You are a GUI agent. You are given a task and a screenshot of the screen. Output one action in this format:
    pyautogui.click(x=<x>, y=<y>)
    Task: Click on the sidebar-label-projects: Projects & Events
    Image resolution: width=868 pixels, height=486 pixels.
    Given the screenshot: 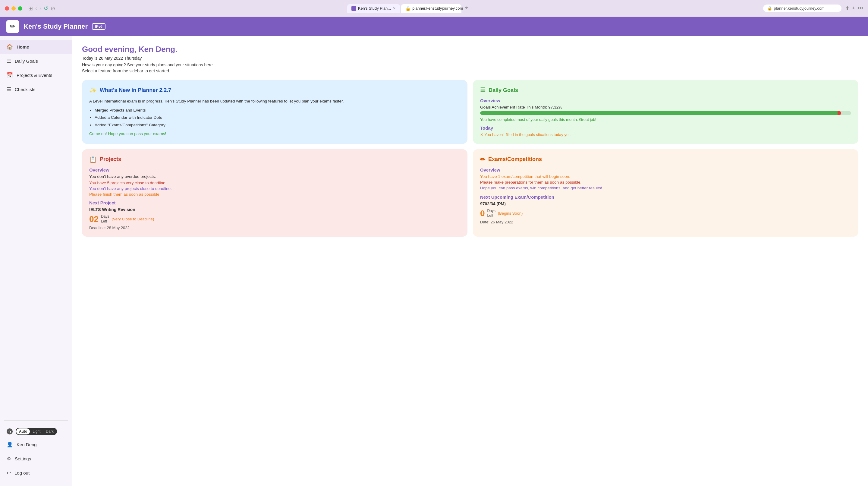 What is the action you would take?
    pyautogui.click(x=34, y=75)
    